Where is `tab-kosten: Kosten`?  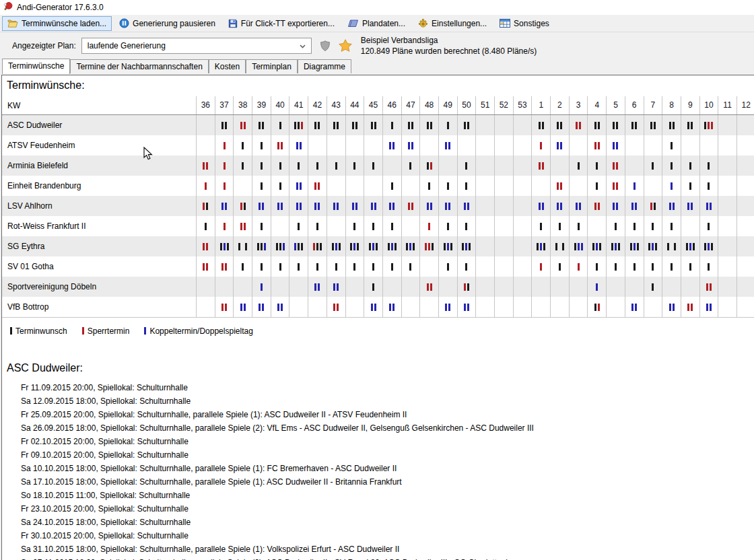 tab-kosten: Kosten is located at coordinates (228, 66).